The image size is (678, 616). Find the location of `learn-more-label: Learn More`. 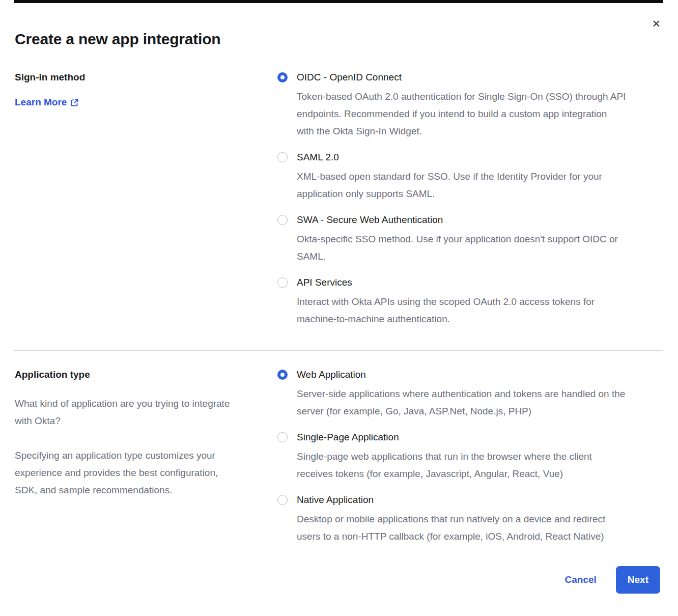

learn-more-label: Learn More is located at coordinates (41, 102).